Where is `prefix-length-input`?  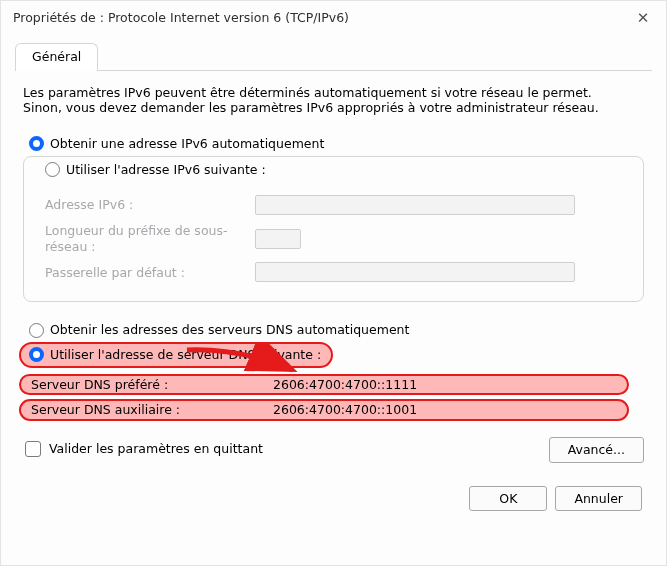
prefix-length-input is located at coordinates (278, 239).